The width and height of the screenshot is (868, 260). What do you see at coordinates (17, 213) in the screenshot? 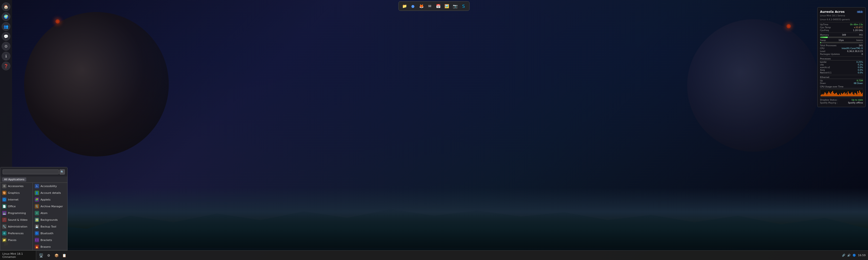
I see `category-programming: 💻 Programming` at bounding box center [17, 213].